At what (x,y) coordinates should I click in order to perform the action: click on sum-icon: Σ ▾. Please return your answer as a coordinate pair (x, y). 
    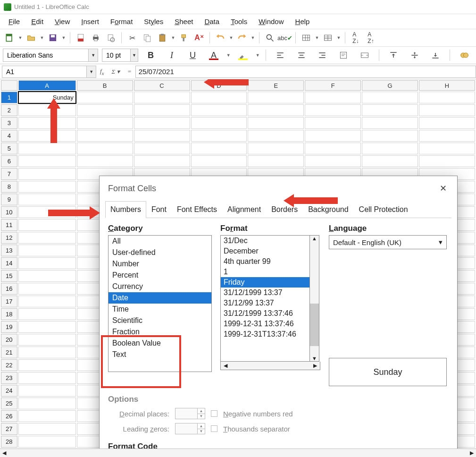
    Looking at the image, I should click on (116, 72).